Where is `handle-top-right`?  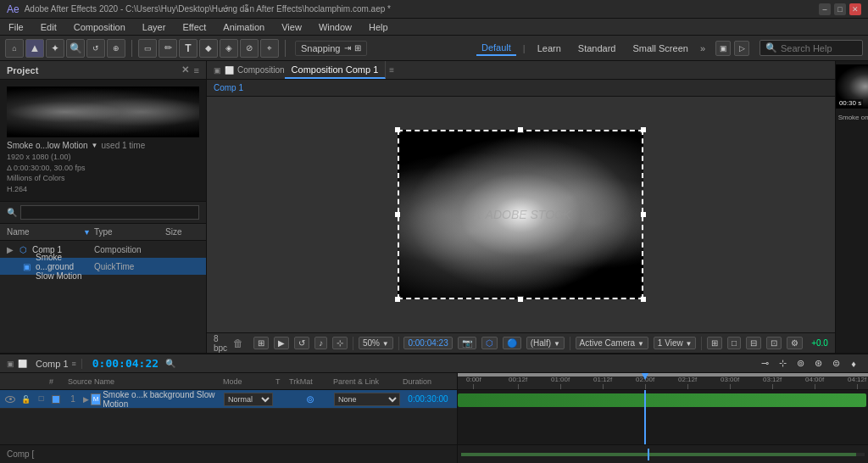
handle-top-right is located at coordinates (643, 130).